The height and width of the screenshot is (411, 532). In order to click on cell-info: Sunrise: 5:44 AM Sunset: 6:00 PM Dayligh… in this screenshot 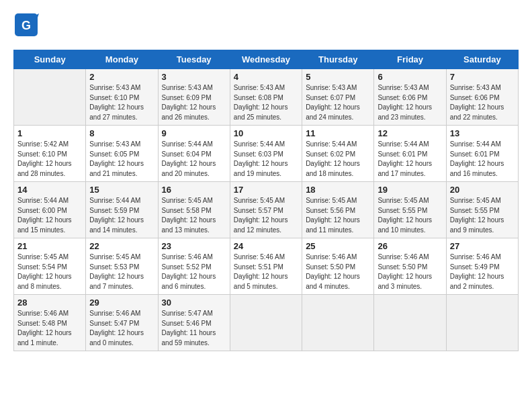, I will do `click(50, 216)`.